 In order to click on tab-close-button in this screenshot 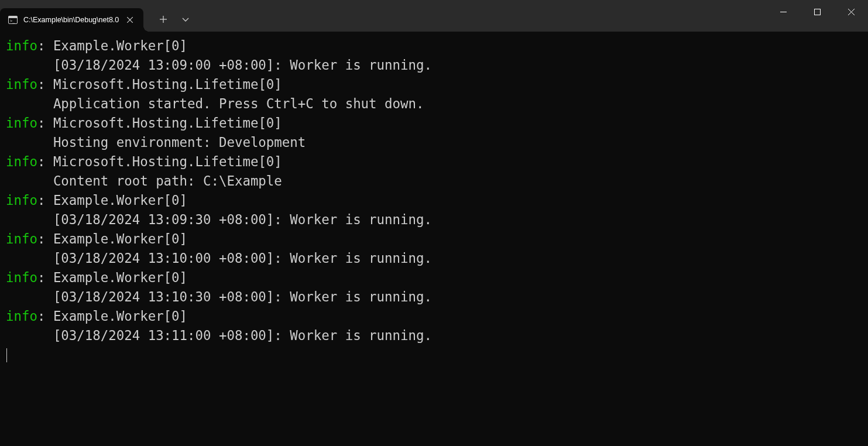, I will do `click(130, 20)`.